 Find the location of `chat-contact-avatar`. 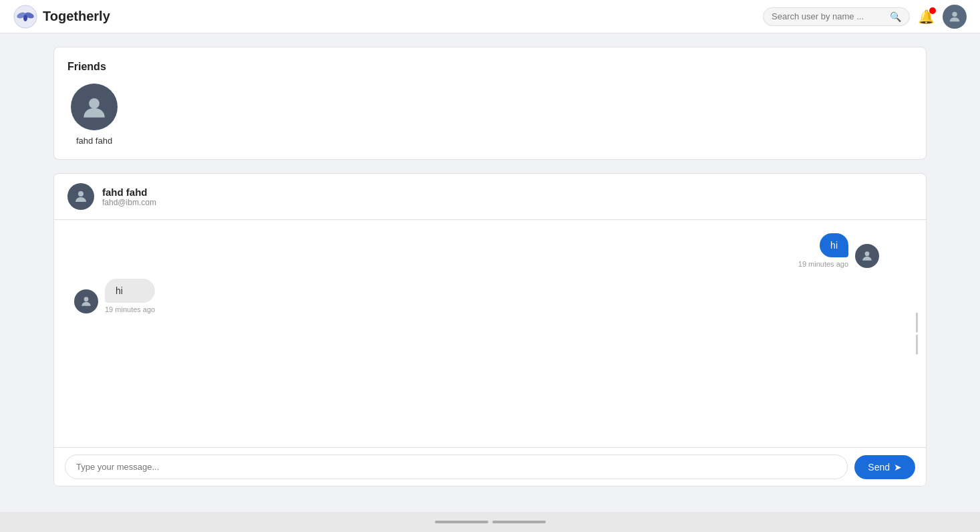

chat-contact-avatar is located at coordinates (81, 196).